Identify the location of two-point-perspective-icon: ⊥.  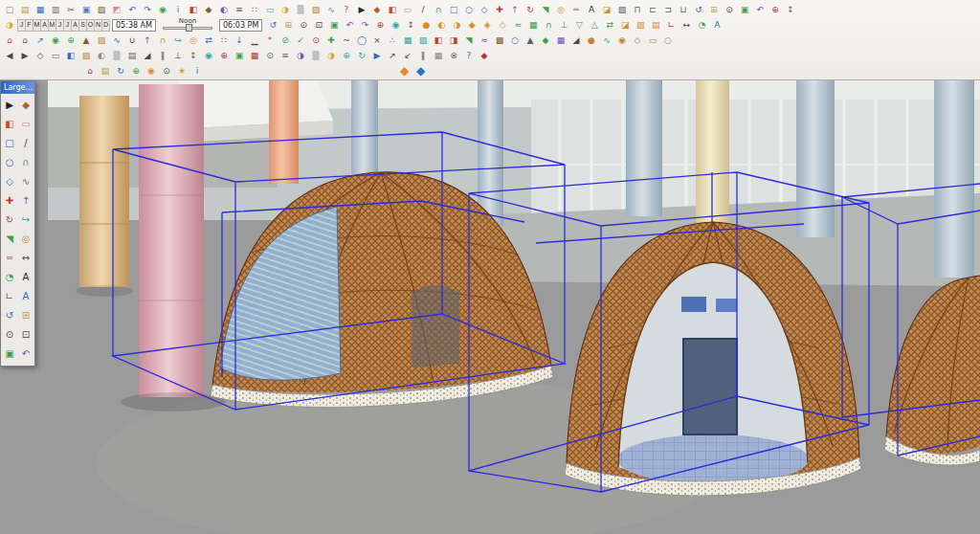
(178, 56).